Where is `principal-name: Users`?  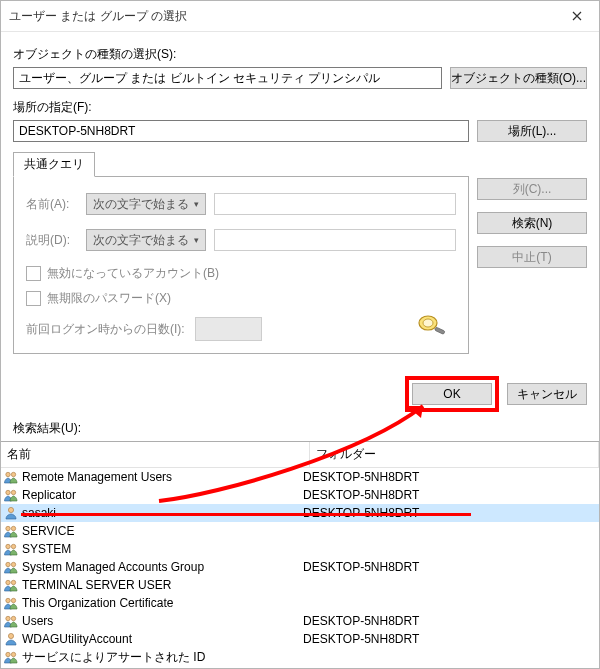 principal-name: Users is located at coordinates (38, 621).